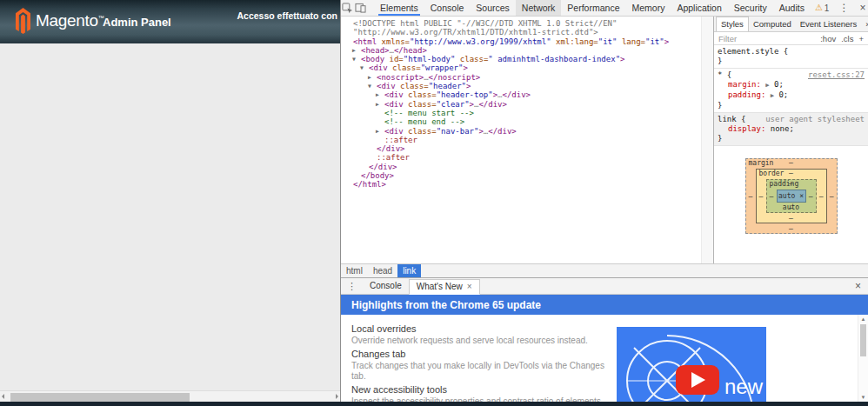  I want to click on tab-network: Network, so click(539, 8).